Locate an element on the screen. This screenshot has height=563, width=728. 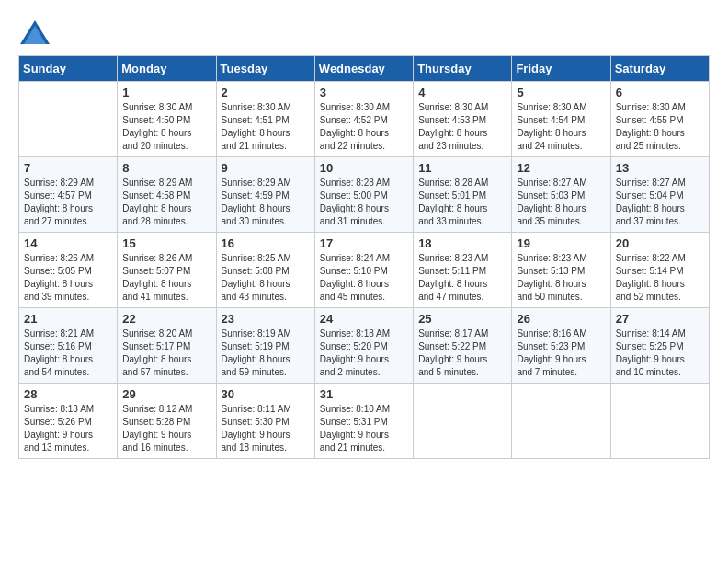
day-number: 19 is located at coordinates (561, 243).